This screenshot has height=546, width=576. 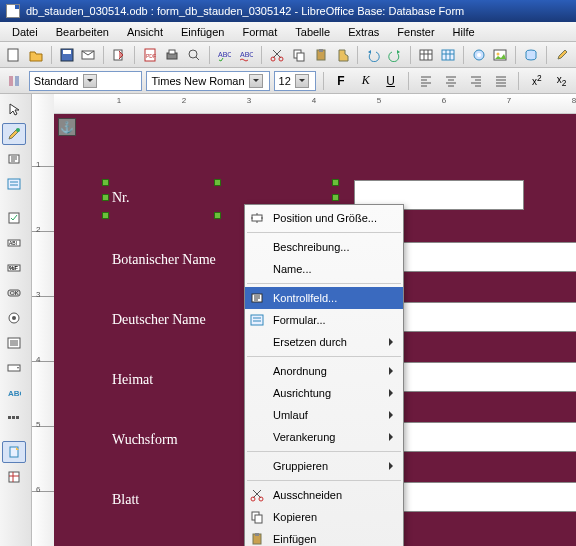 I want to click on design-mode-tool, so click(x=14, y=134).